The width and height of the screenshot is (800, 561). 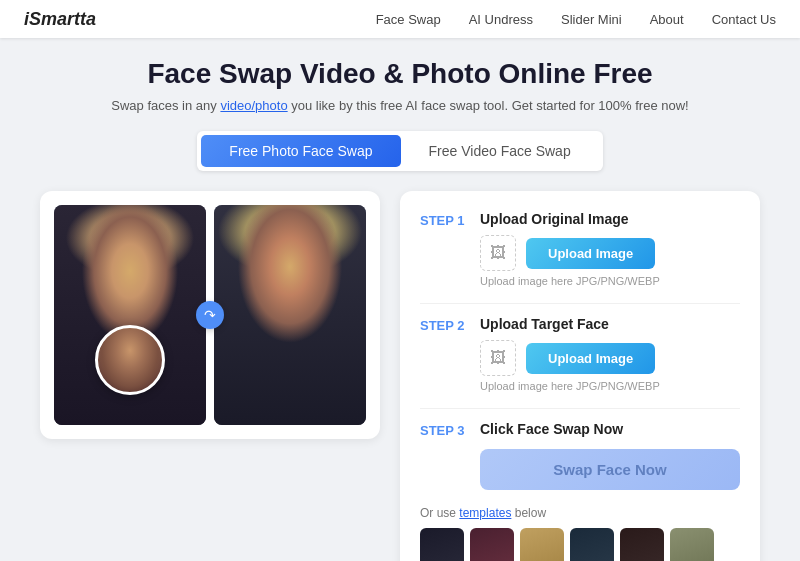 I want to click on step-2-upload-row: 🖼 Upload Image, so click(x=610, y=358).